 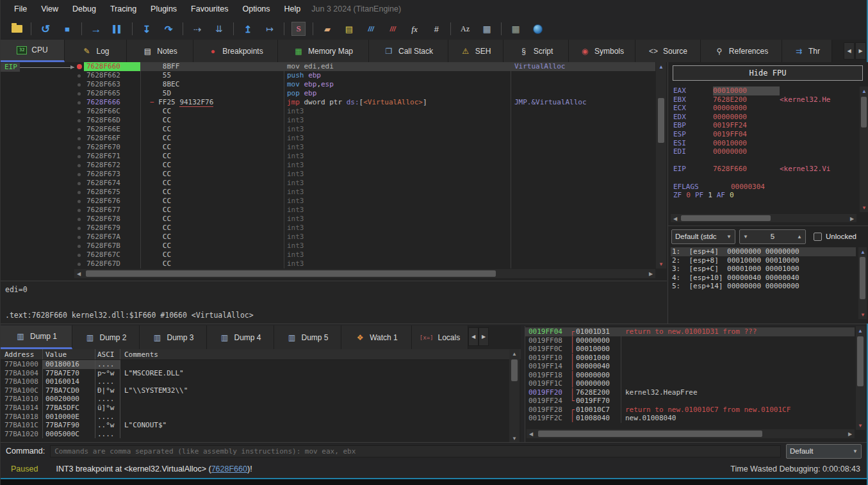 What do you see at coordinates (365, 274) in the screenshot?
I see `disassembly-horizontal-scrollbar: ◀ ▶` at bounding box center [365, 274].